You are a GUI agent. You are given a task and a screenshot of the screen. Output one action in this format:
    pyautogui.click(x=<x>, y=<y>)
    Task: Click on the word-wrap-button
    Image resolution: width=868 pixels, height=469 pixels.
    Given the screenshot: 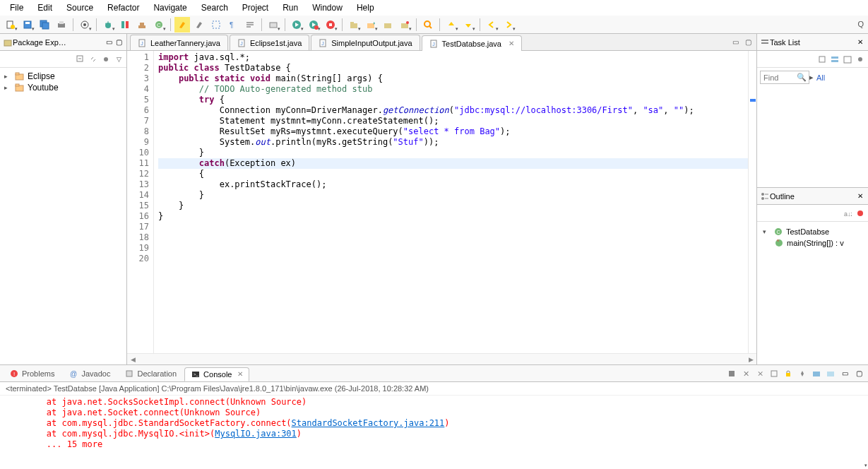 What is the action you would take?
    pyautogui.click(x=250, y=25)
    